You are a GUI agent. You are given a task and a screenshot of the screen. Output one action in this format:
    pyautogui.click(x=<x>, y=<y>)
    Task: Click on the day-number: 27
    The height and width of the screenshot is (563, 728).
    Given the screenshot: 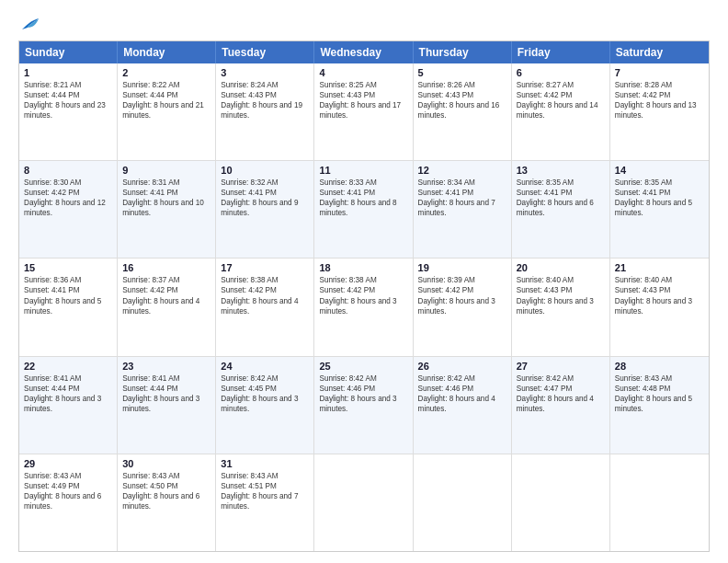 What is the action you would take?
    pyautogui.click(x=561, y=366)
    